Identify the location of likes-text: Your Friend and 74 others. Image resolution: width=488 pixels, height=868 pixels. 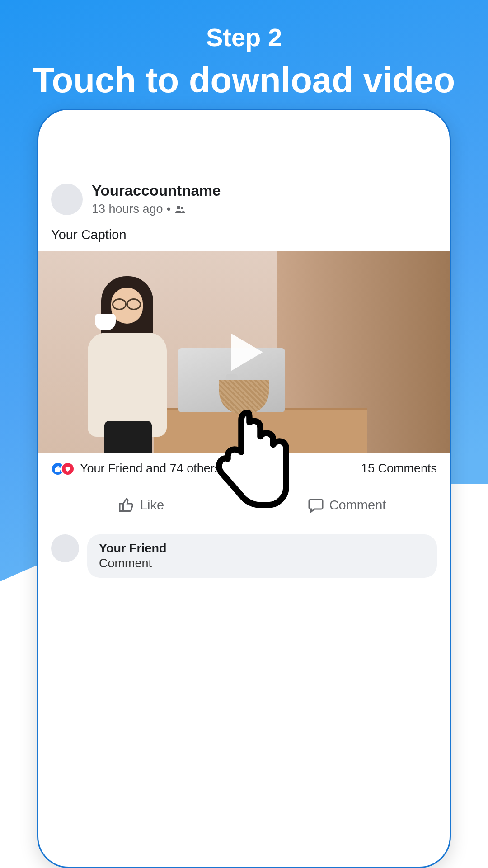
(150, 468).